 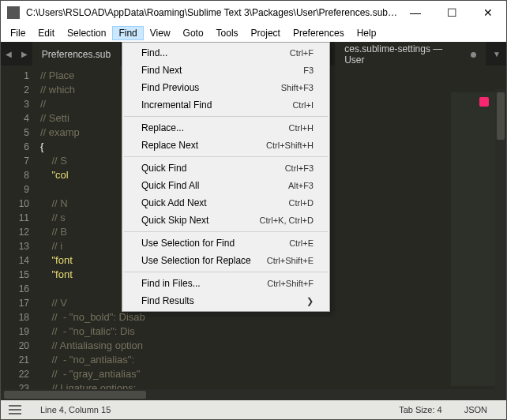 What do you see at coordinates (254, 33) in the screenshot?
I see `menu-bar: FileEditSelectionFindViewGotoToolsProjec…` at bounding box center [254, 33].